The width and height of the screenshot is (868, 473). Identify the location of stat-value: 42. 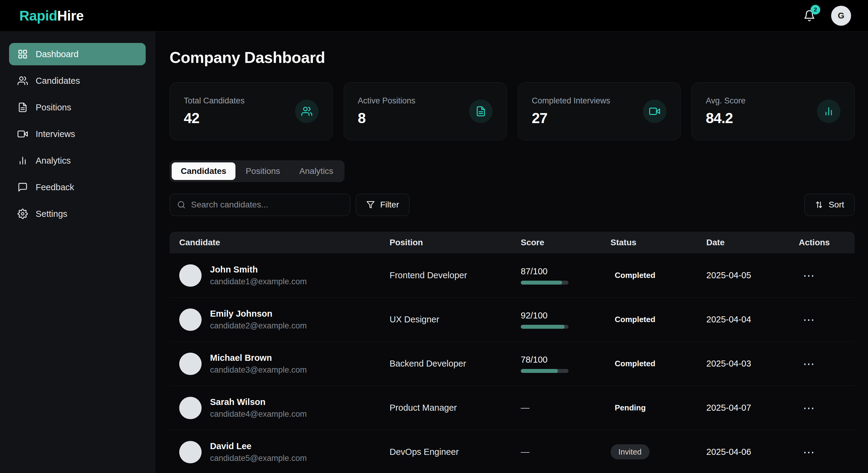
(214, 118).